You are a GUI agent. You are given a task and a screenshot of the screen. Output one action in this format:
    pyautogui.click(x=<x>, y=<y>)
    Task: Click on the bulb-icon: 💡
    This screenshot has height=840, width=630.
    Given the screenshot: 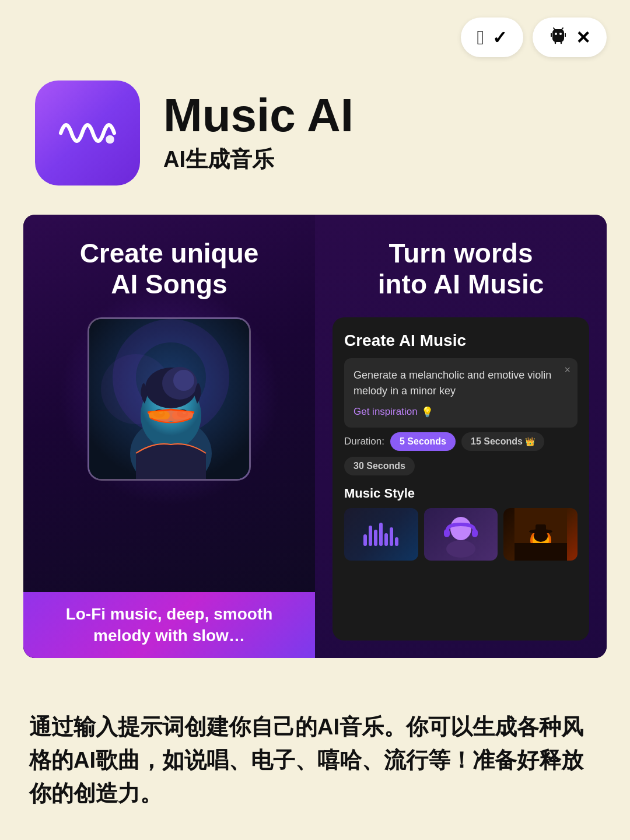 What is the action you would take?
    pyautogui.click(x=427, y=412)
    